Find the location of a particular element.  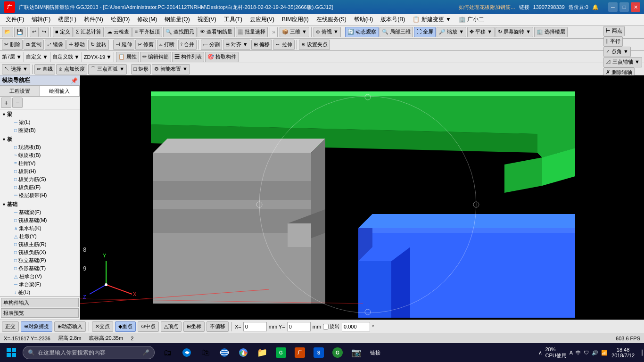

btn-midpoint: ◆ 重点 is located at coordinates (125, 327).